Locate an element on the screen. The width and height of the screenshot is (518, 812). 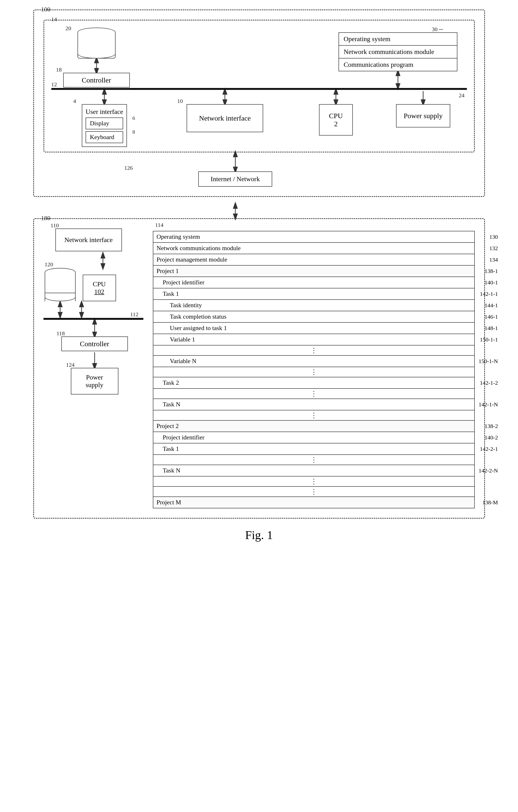
ref-142-1-1: 142-1-1 is located at coordinates (489, 294).